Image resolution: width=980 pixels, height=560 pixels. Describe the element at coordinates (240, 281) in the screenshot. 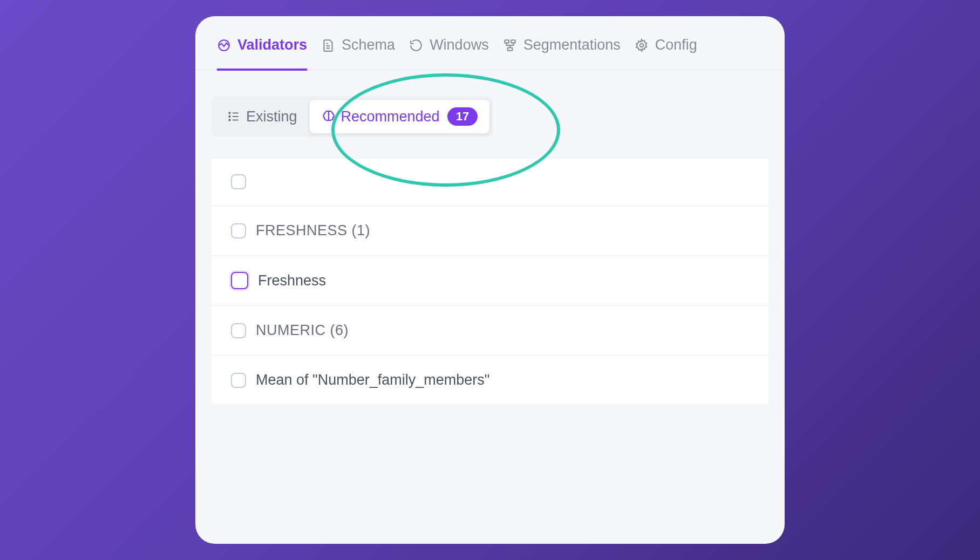

I see `item-freshness-checkbox` at that location.